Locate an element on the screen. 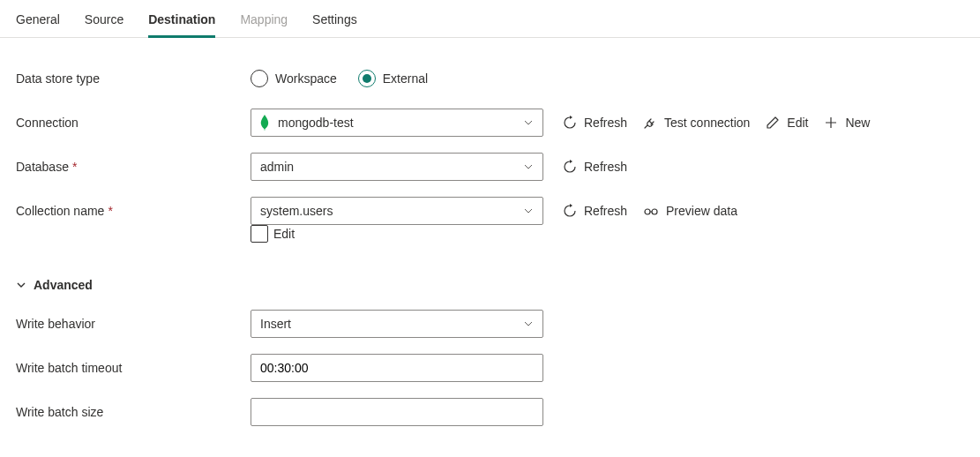 This screenshot has height=457, width=980. write-batch-timeout-input-wrapper is located at coordinates (397, 368).